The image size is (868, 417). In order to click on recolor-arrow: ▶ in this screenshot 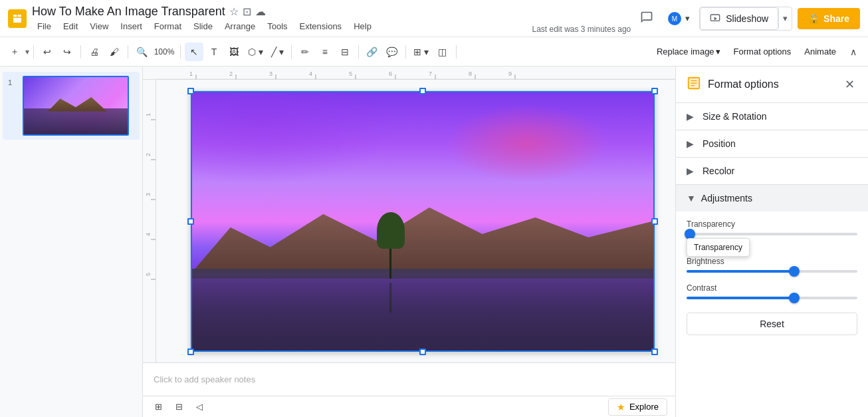, I will do `click(692, 171)`.